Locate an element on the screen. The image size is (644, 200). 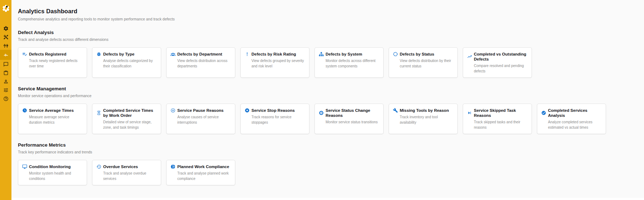
card-title: Condition Monitoring is located at coordinates (50, 167).